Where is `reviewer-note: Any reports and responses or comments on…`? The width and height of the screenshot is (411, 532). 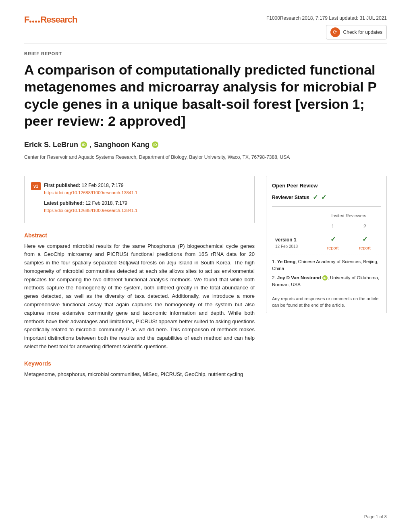
reviewer-note: Any reports and responses or comments on… is located at coordinates (326, 300).